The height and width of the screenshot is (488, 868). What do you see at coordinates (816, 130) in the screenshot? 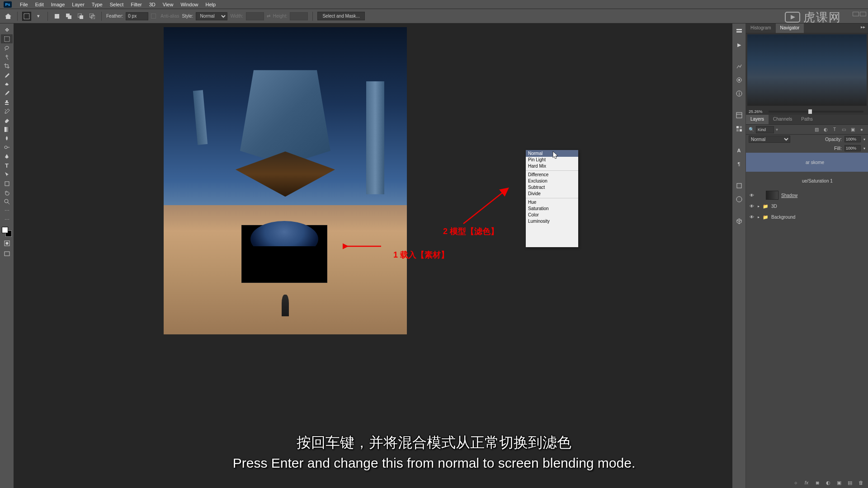
I see `filter-pixel-icon: ▧` at bounding box center [816, 130].